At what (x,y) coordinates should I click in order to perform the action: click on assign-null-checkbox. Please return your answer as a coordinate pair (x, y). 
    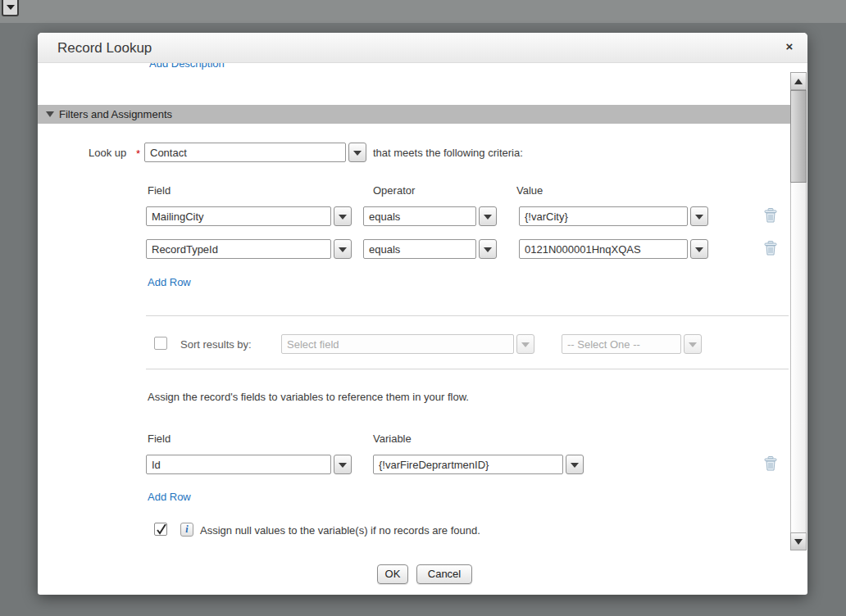
    Looking at the image, I should click on (161, 529).